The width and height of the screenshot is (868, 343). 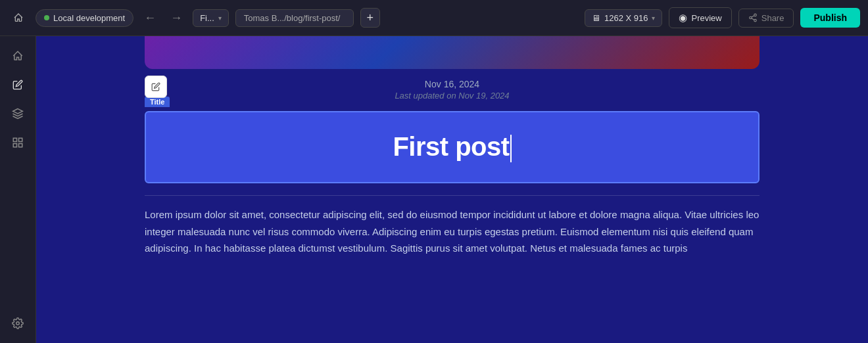 I want to click on env-badge: Local development, so click(x=84, y=18).